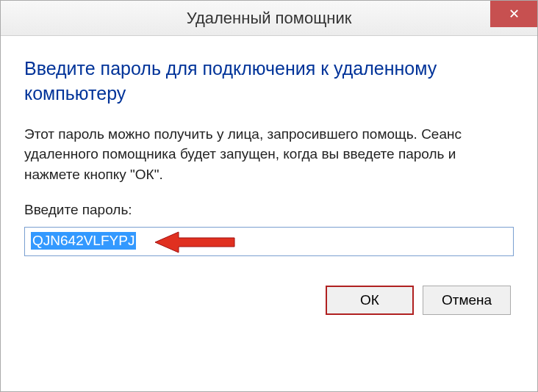 The height and width of the screenshot is (392, 538). Describe the element at coordinates (370, 300) in the screenshot. I see `ok-button: ОК` at that location.